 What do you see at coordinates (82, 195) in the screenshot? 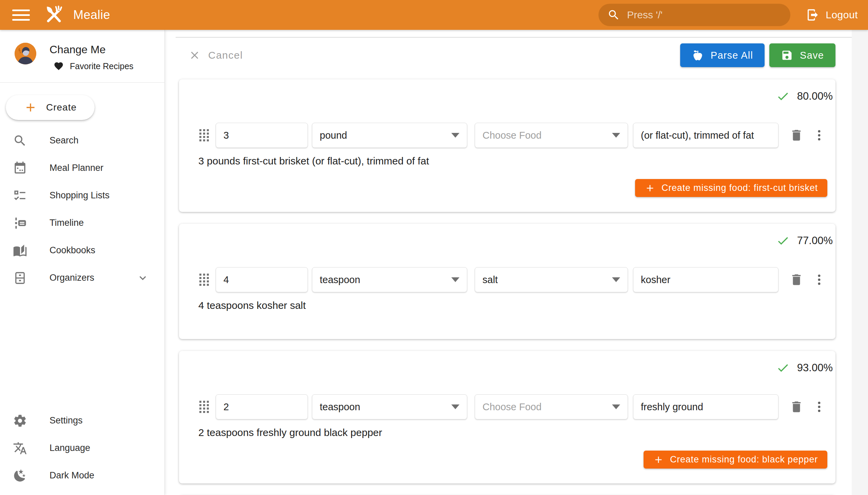
I see `sidebar-item-shopping-lists: Shopping Lists` at bounding box center [82, 195].